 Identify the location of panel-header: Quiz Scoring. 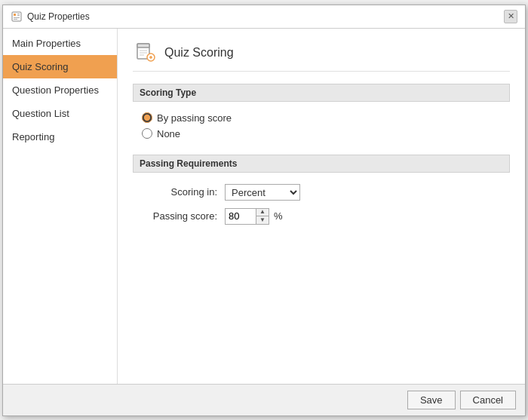
(321, 56).